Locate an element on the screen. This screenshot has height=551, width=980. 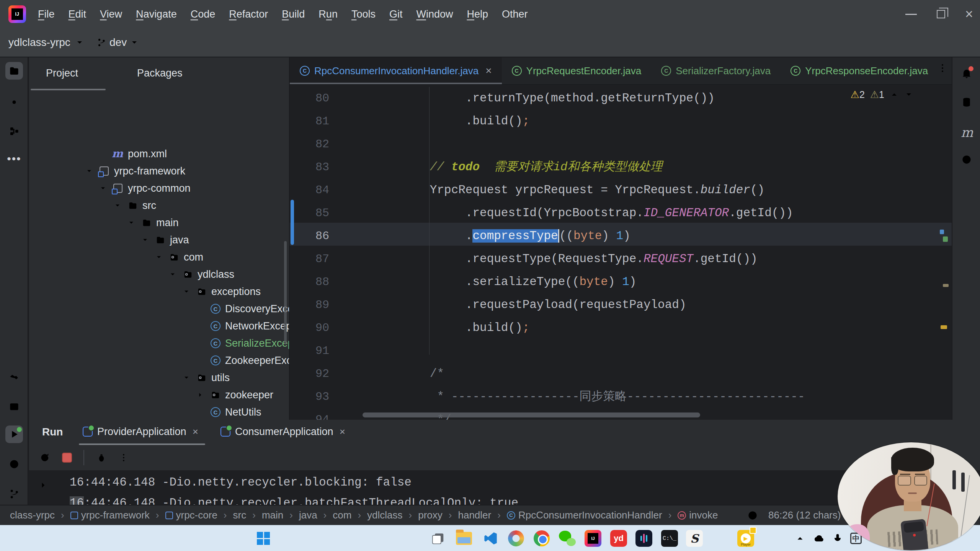
tree-item-exceptions: exceptions is located at coordinates (159, 292).